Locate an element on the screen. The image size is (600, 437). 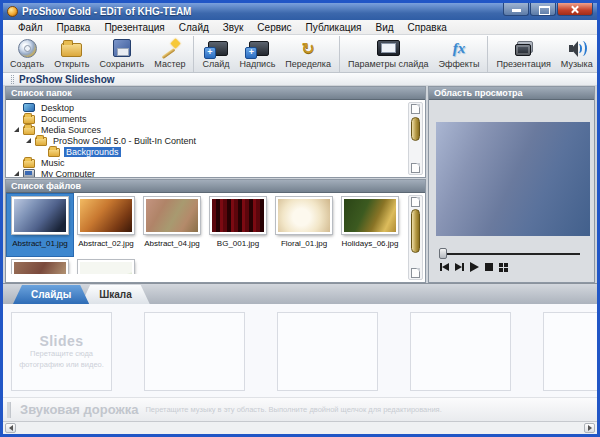
toolbar-button: Сохранить is located at coordinates (122, 54).